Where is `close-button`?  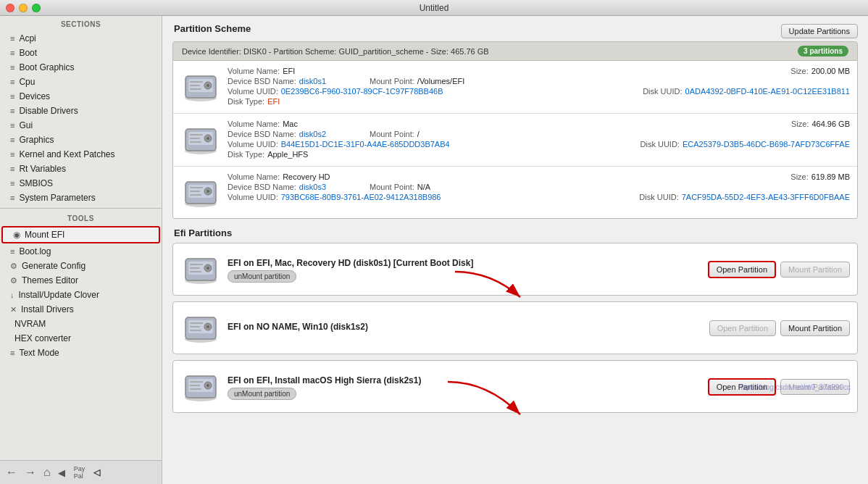 close-button is located at coordinates (10, 8).